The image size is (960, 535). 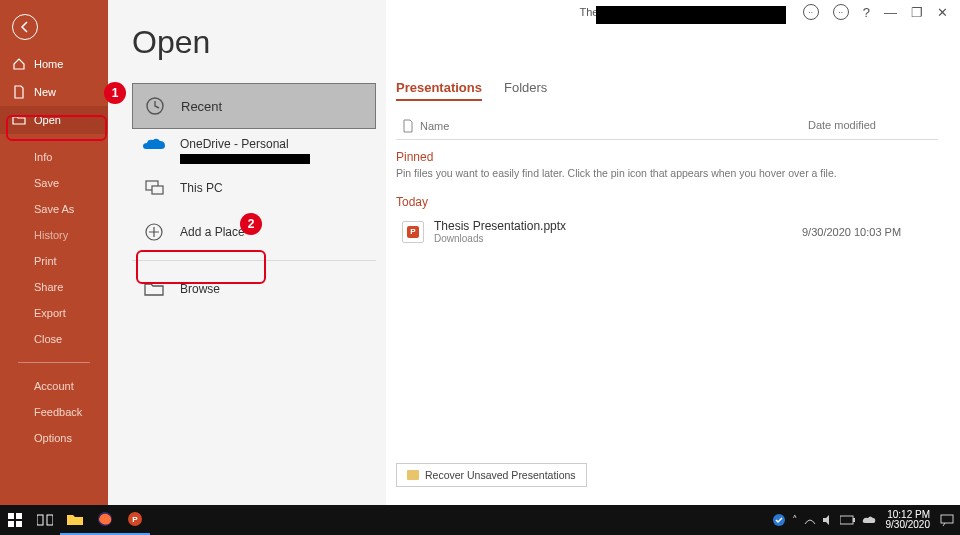 What do you see at coordinates (54, 412) in the screenshot?
I see `nav-feedback: Feedback` at bounding box center [54, 412].